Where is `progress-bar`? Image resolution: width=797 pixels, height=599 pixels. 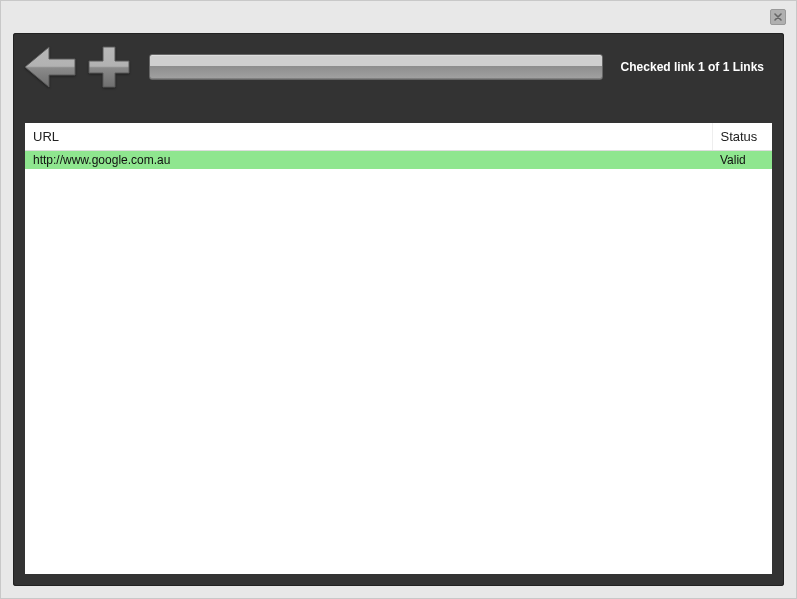
progress-bar is located at coordinates (376, 67).